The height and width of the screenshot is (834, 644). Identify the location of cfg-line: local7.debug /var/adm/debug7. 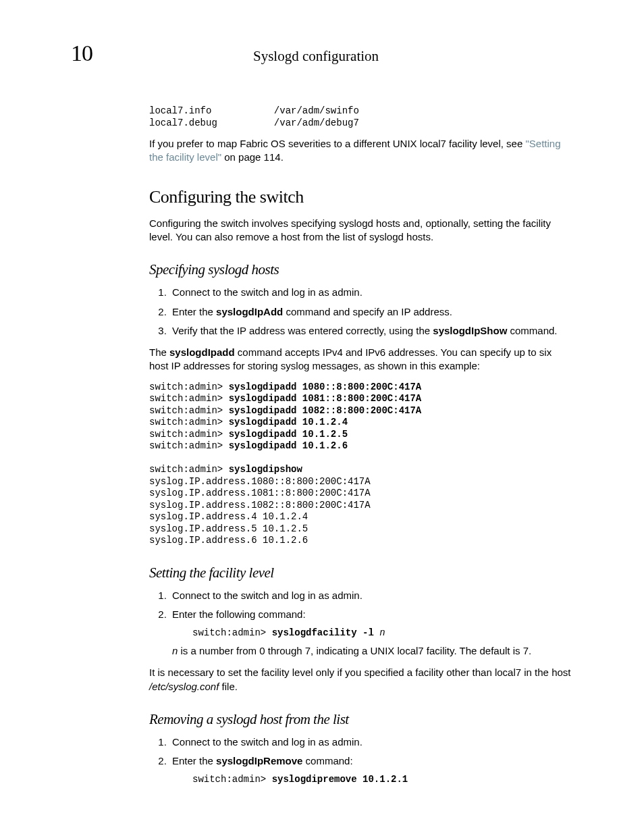
(254, 123).